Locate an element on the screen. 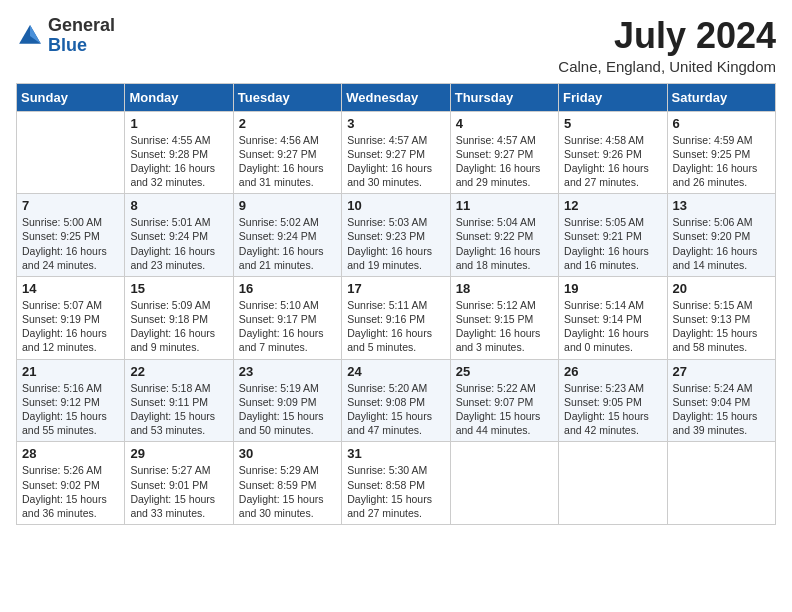  day-number: 19 is located at coordinates (612, 288).